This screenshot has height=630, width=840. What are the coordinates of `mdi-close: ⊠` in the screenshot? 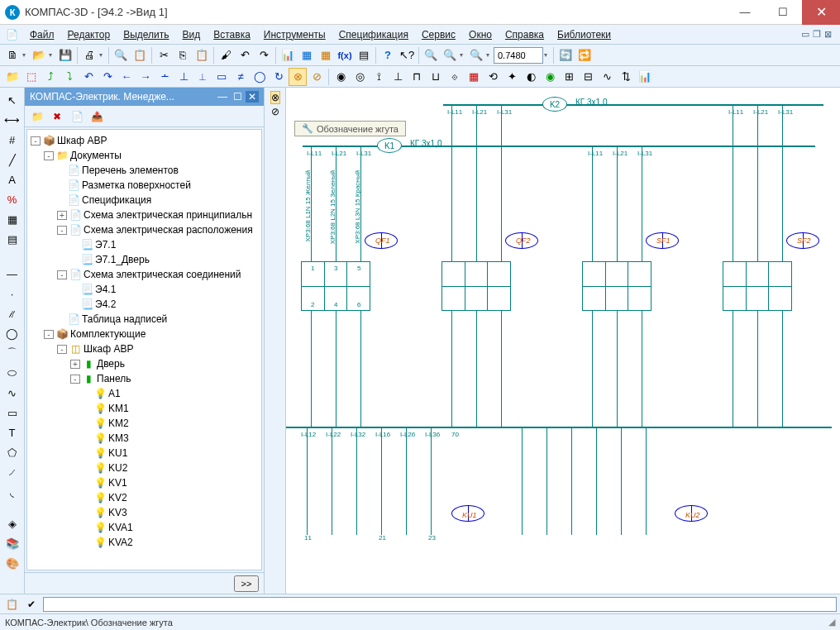 It's located at (828, 35).